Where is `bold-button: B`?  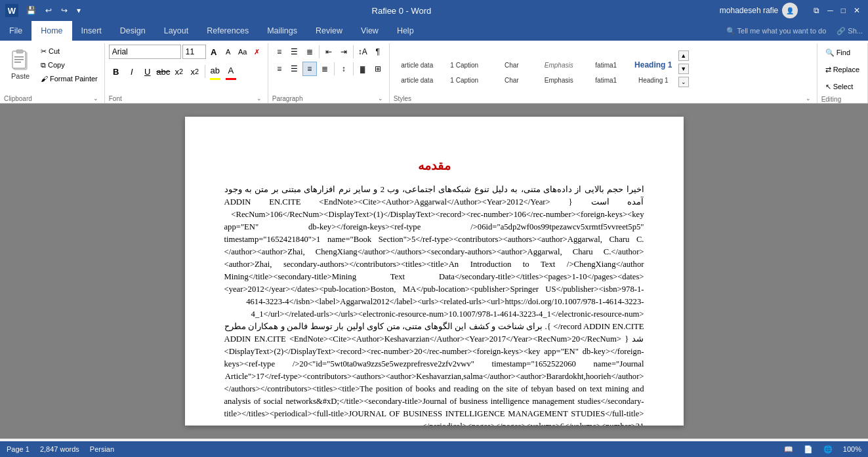
bold-button: B is located at coordinates (116, 71).